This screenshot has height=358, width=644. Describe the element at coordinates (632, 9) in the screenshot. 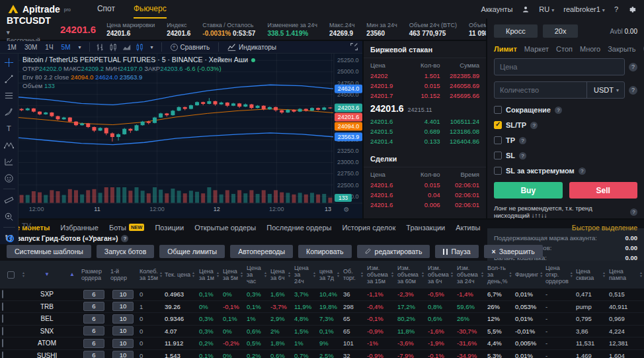

I see `gear-icon` at that location.